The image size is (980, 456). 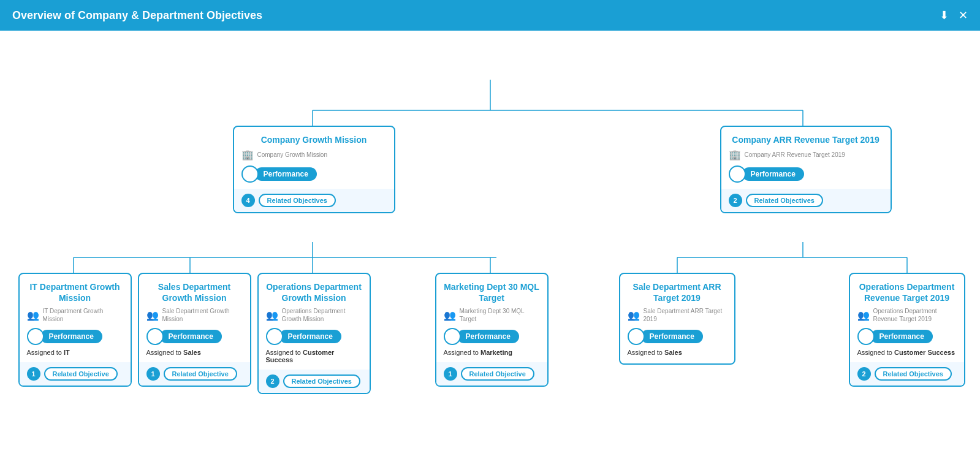 I want to click on company-arr-card: Company ARR Revenue Target 2019 🏢 Compan…, so click(x=806, y=169).